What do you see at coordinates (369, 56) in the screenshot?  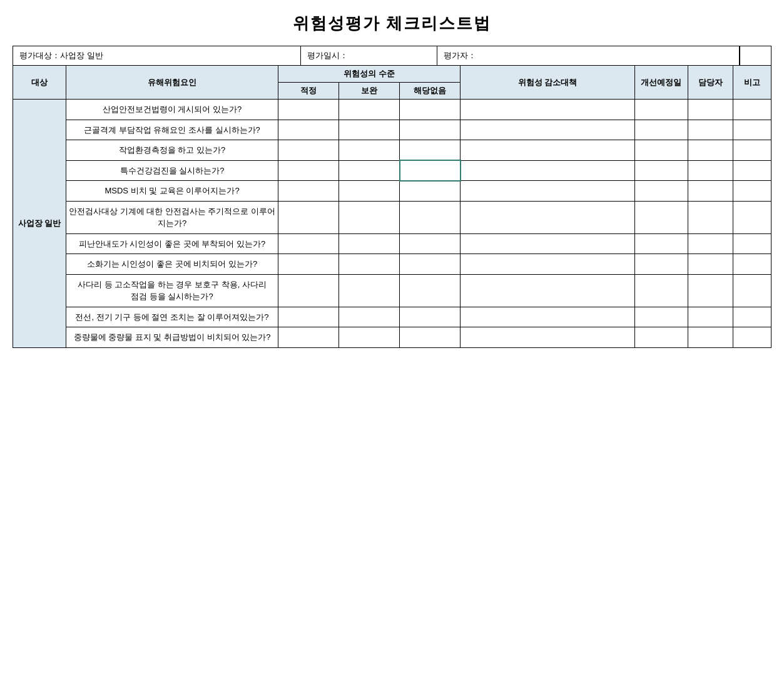 I see `meta-date: 평가일시：` at bounding box center [369, 56].